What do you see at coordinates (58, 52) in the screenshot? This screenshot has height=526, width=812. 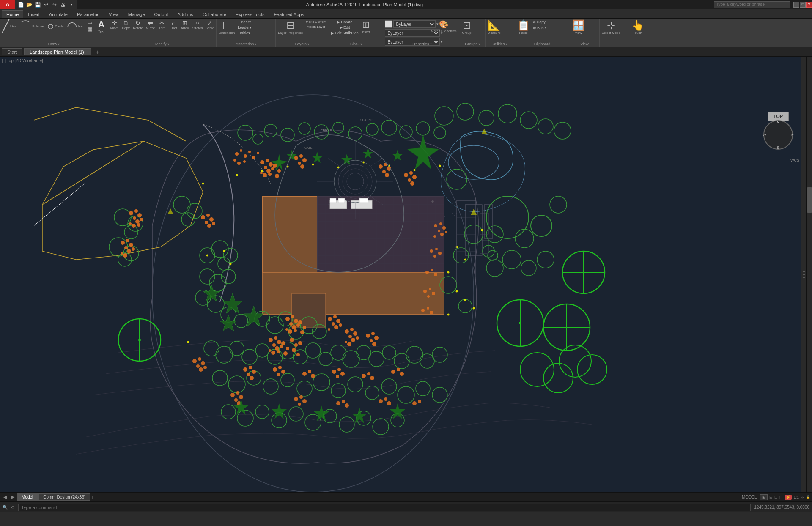 I see `tab-model-file: Landscape Plan Model (1)*` at bounding box center [58, 52].